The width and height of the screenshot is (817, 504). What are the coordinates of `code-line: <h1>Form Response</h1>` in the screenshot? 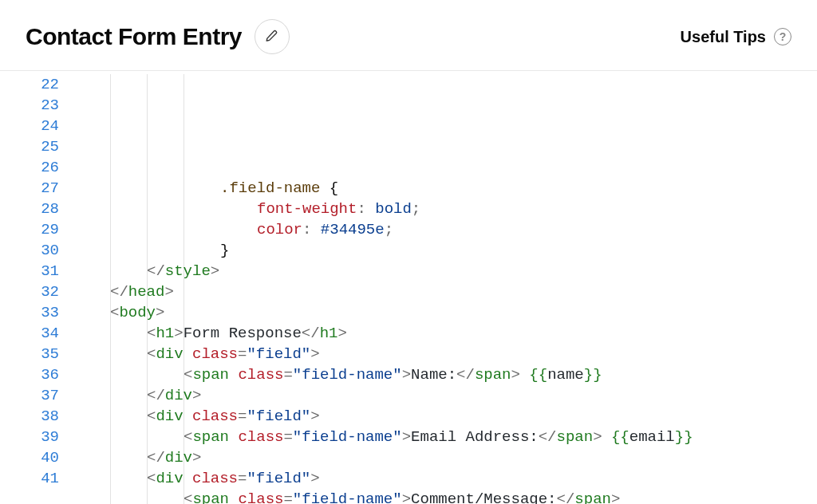 It's located at (445, 333).